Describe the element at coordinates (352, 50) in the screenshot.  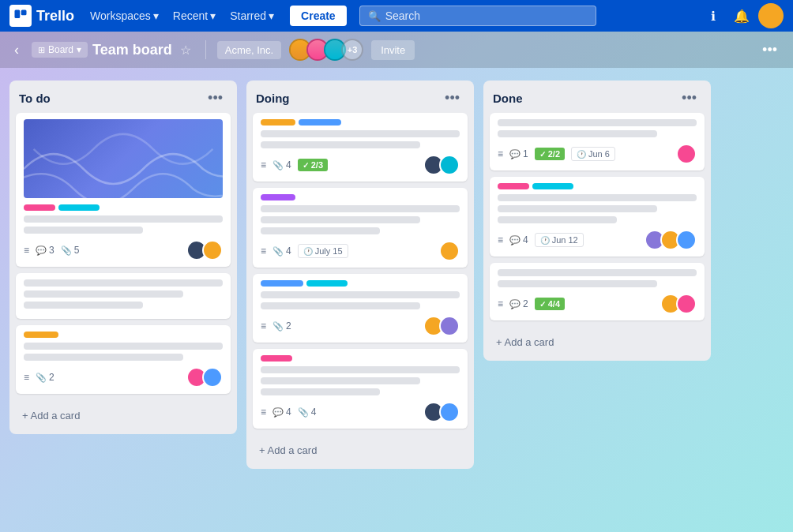
I see `member-count: +3` at that location.